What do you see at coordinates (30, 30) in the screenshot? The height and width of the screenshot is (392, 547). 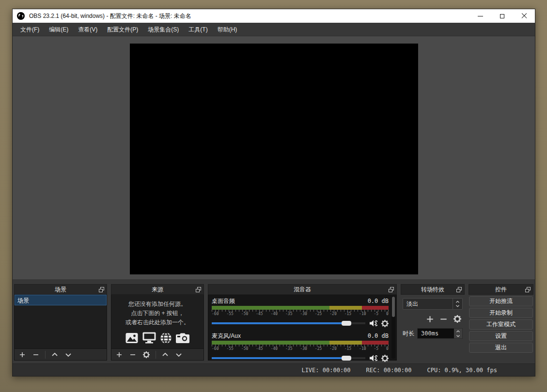 I see `menu-item: 文件(F)` at bounding box center [30, 30].